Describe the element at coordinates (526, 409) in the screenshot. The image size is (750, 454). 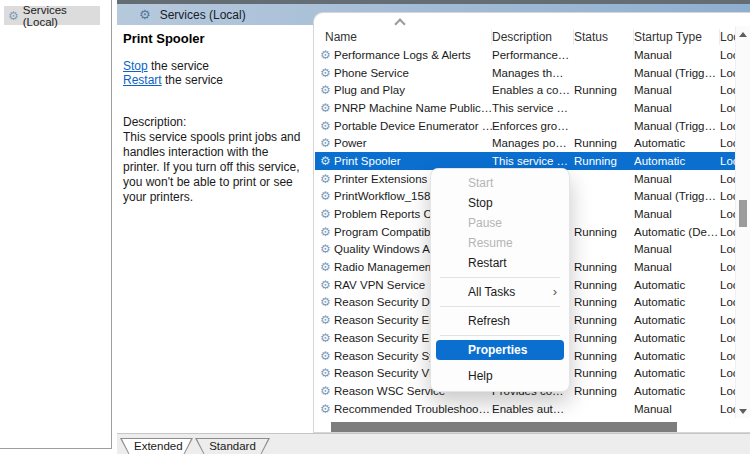
I see `table-row: ⚙Recommended Troubleshoo…Enables aut…Man…` at that location.